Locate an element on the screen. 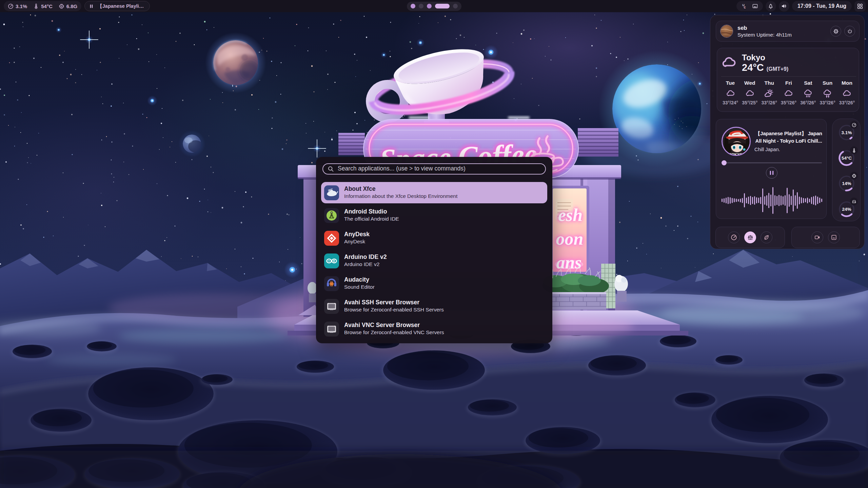  svg-text: TOKYO L is located at coordinates (738, 154).